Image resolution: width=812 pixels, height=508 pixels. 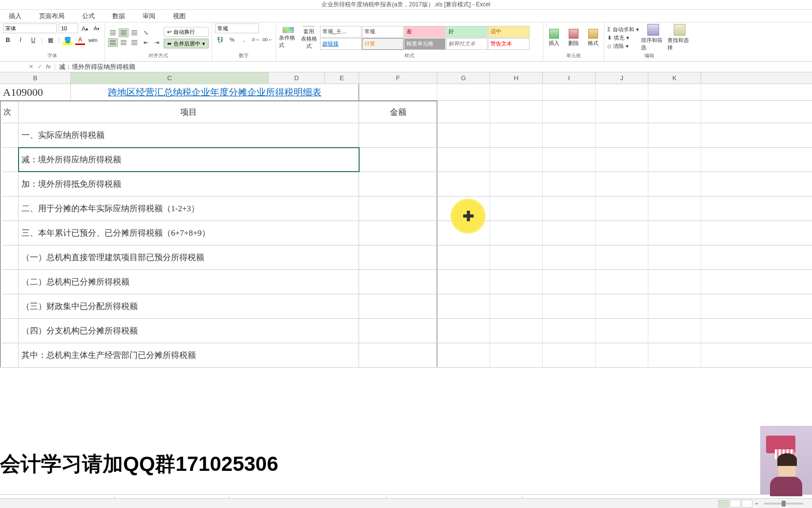 I want to click on increase-decimal-button: .0→, so click(x=256, y=40).